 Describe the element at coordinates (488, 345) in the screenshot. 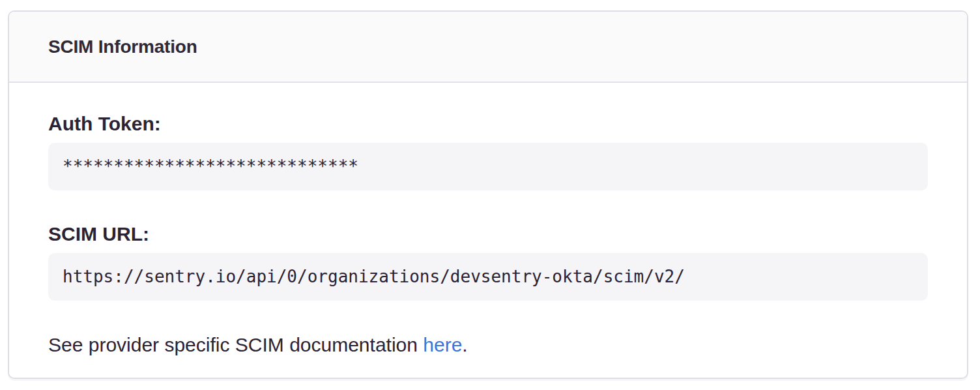

I see `documentation-note: See provider specific SCIM documentation…` at that location.